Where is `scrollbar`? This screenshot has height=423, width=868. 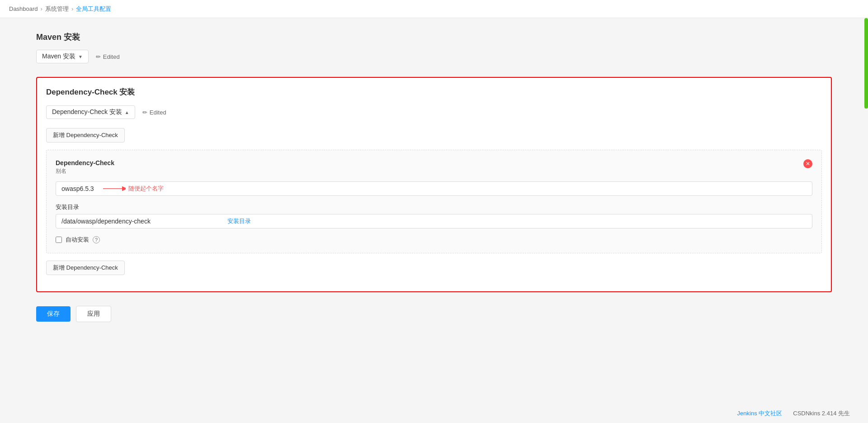 scrollbar is located at coordinates (866, 63).